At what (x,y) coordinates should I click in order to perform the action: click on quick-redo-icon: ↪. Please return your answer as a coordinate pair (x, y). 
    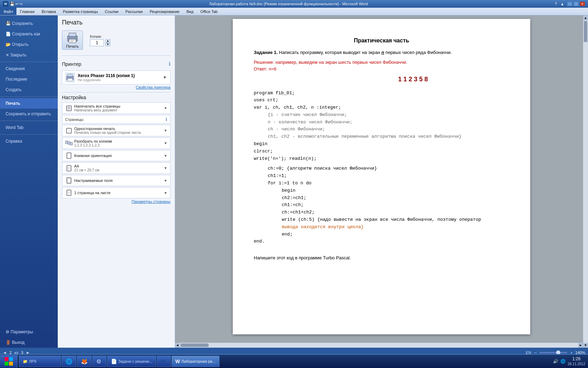
    Looking at the image, I should click on (21, 4).